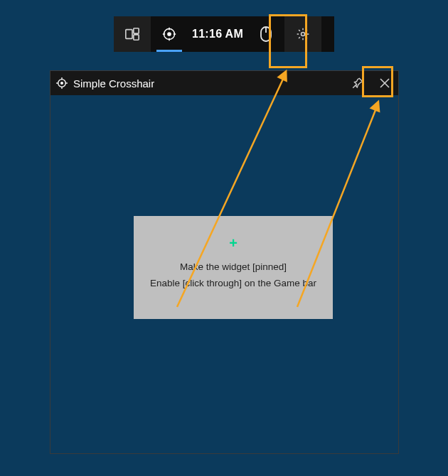  I want to click on instruction-line-pinned: Make the widget [pinned], so click(233, 267).